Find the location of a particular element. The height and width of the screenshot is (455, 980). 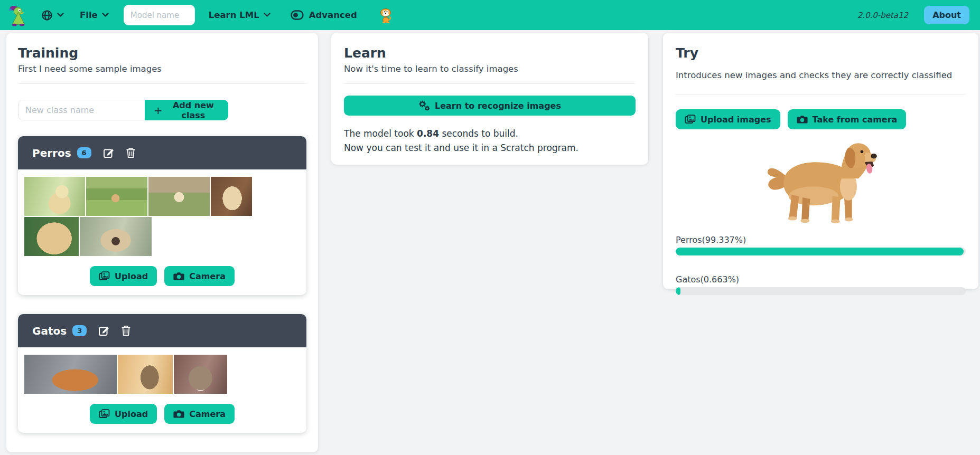

prediction-bar-gatos is located at coordinates (821, 291).